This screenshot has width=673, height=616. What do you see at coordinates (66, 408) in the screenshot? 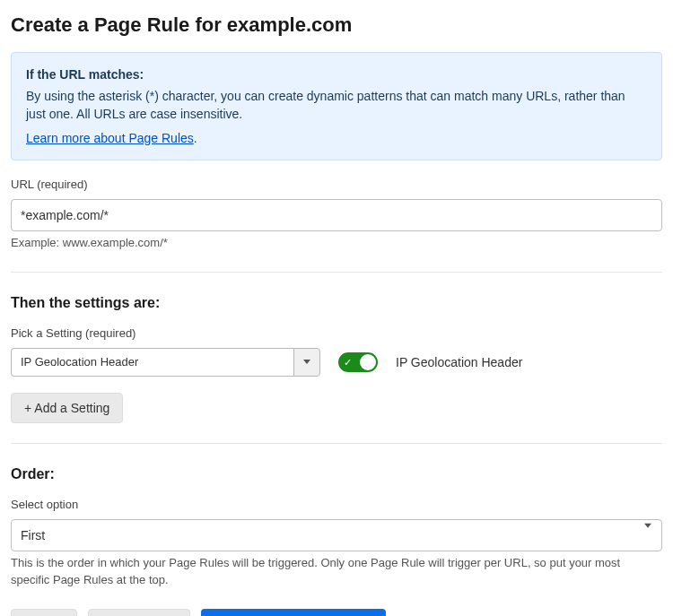
I see `add-setting-button: + Add a Setting` at bounding box center [66, 408].